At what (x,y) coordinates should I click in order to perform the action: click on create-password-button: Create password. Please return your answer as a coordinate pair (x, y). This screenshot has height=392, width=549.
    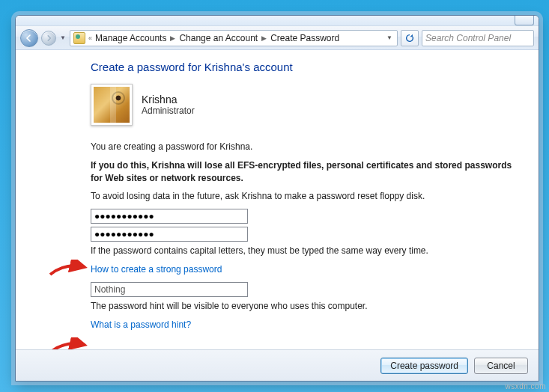
    Looking at the image, I should click on (424, 366).